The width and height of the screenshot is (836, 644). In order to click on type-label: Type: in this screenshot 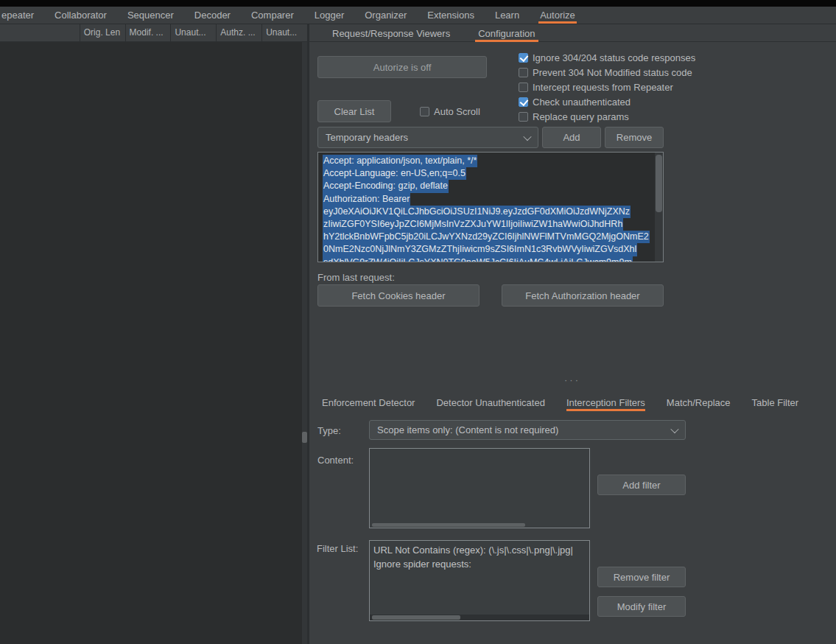, I will do `click(329, 430)`.